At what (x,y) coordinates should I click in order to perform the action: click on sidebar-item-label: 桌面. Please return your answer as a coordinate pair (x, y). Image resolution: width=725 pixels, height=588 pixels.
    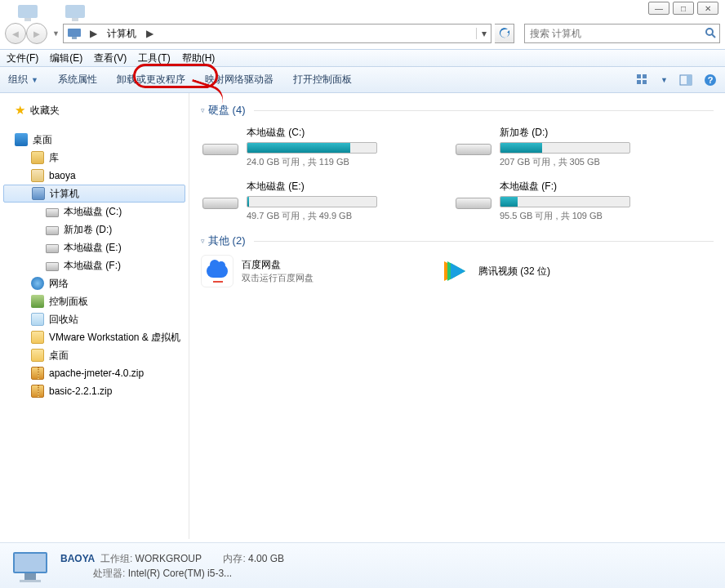
    Looking at the image, I should click on (59, 356).